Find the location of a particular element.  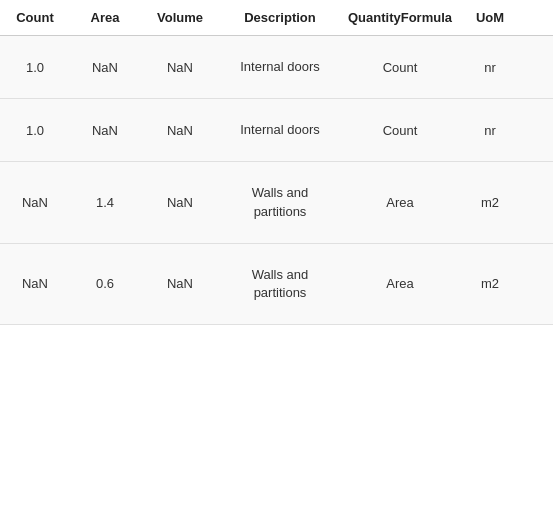

cell-uom-0: nr is located at coordinates (490, 67).